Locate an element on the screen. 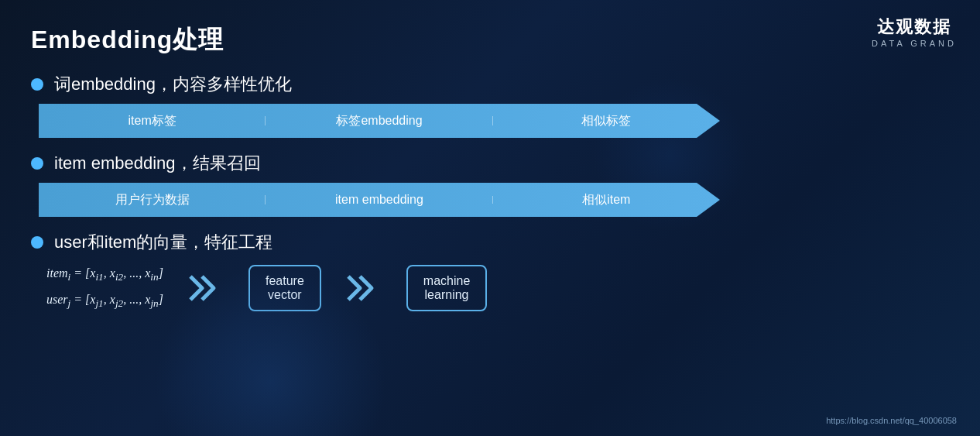 Image resolution: width=980 pixels, height=436 pixels. logo-sub-text: DATA GRAND is located at coordinates (914, 43).